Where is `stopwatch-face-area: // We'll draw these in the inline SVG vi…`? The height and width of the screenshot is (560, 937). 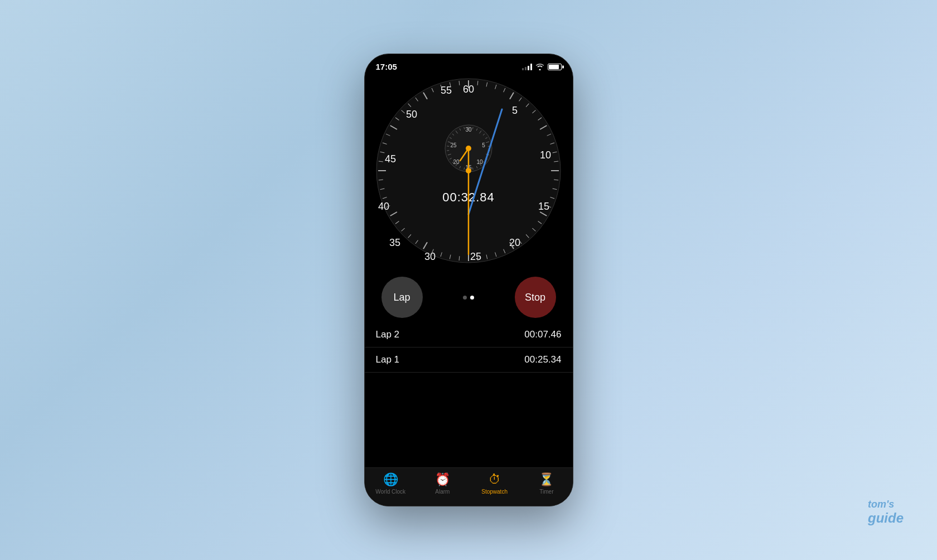 stopwatch-face-area: // We'll draw these in the inline SVG vi… is located at coordinates (468, 173).